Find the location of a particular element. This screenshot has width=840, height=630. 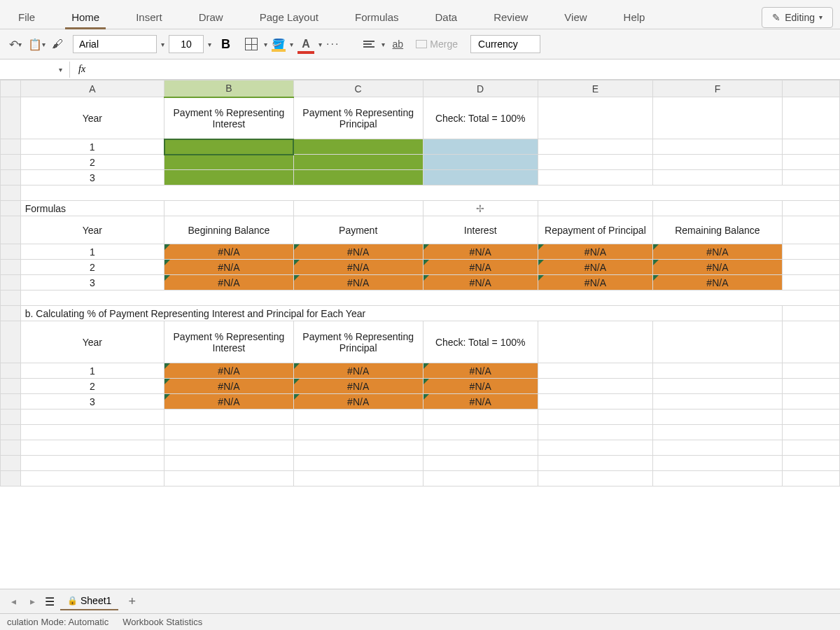

font-color-icon: A is located at coordinates (306, 44).